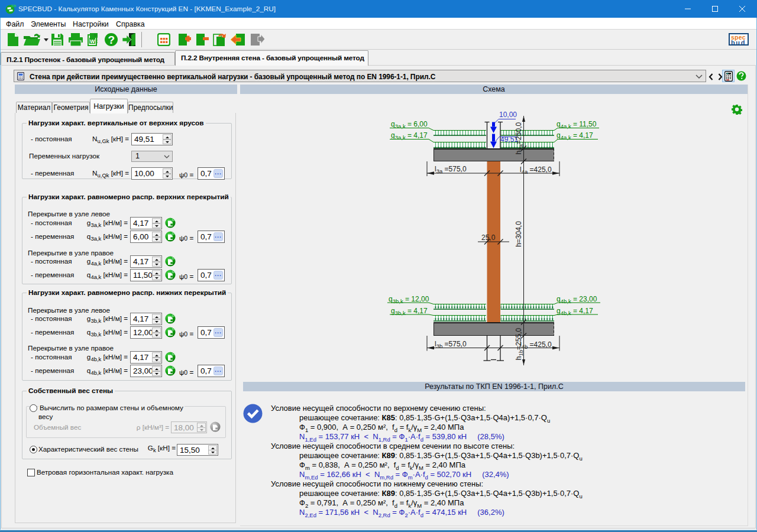 The image size is (757, 532). What do you see at coordinates (451, 170) in the screenshot?
I see `svg-text: l3a =575,0` at bounding box center [451, 170].